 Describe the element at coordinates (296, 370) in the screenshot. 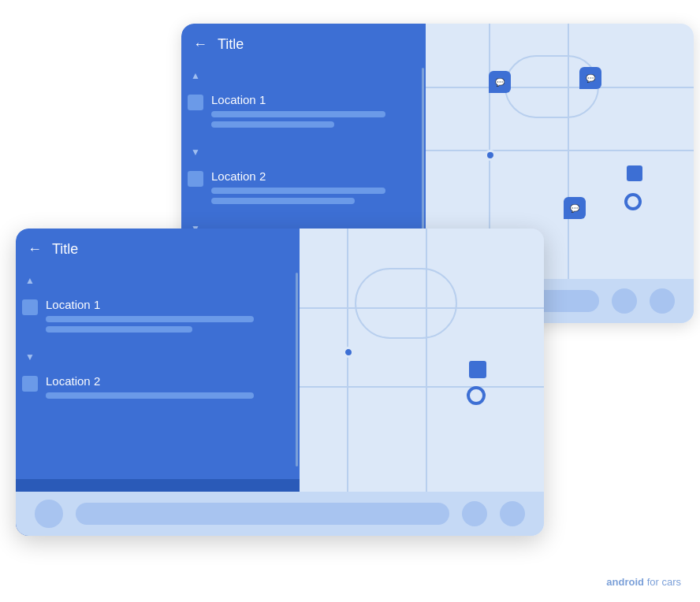

I see `scrollbar` at that location.